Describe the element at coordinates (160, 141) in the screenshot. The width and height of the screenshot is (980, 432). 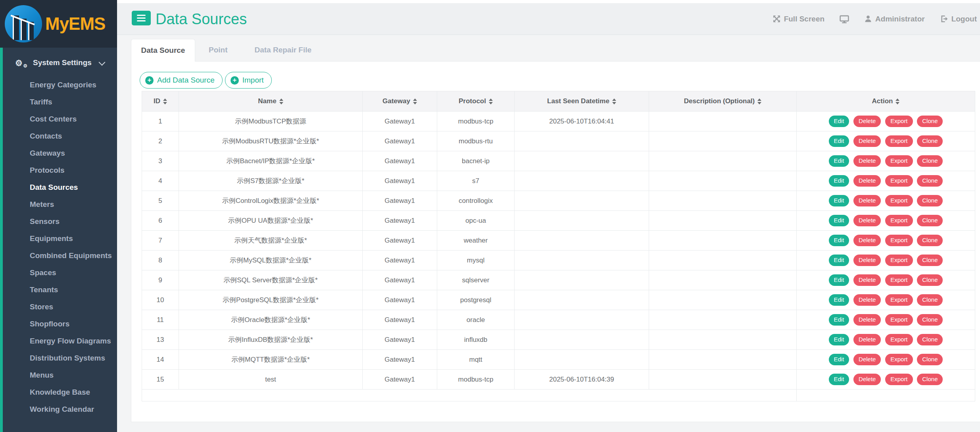
I see `cell-id: 2` at that location.